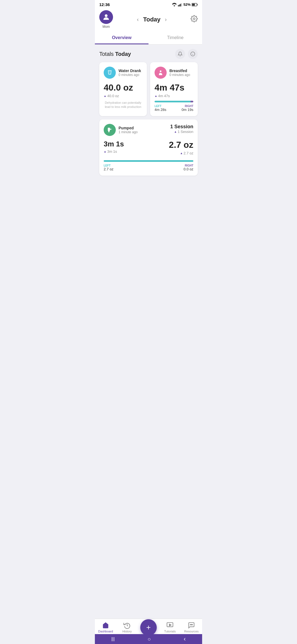 The height and width of the screenshot is (644, 297). I want to click on pumped-oz-delta: ▲ 2.7 oz, so click(181, 153).